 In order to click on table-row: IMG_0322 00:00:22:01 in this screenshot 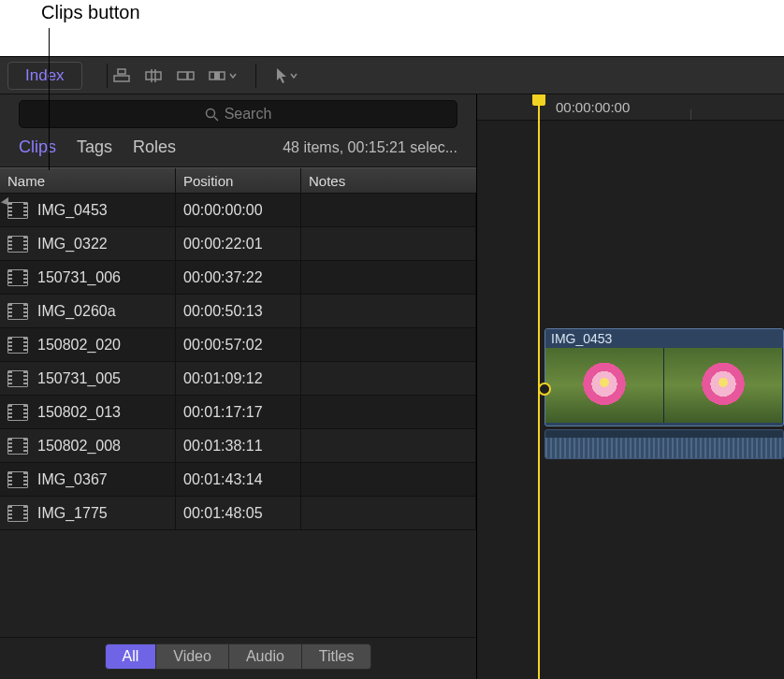, I will do `click(238, 244)`.